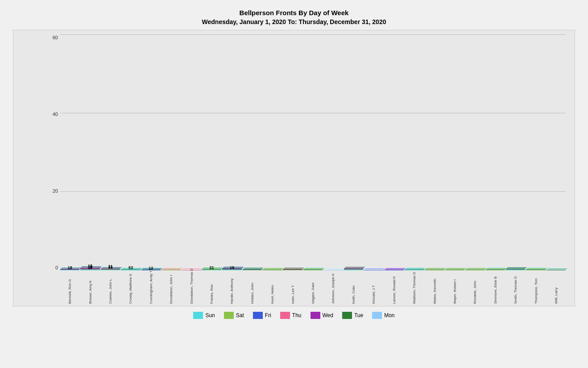  What do you see at coordinates (294, 22) in the screenshot?
I see `chart-subtitle: Wednesday, January 1, 2020 To: Thursday,…` at bounding box center [294, 22].